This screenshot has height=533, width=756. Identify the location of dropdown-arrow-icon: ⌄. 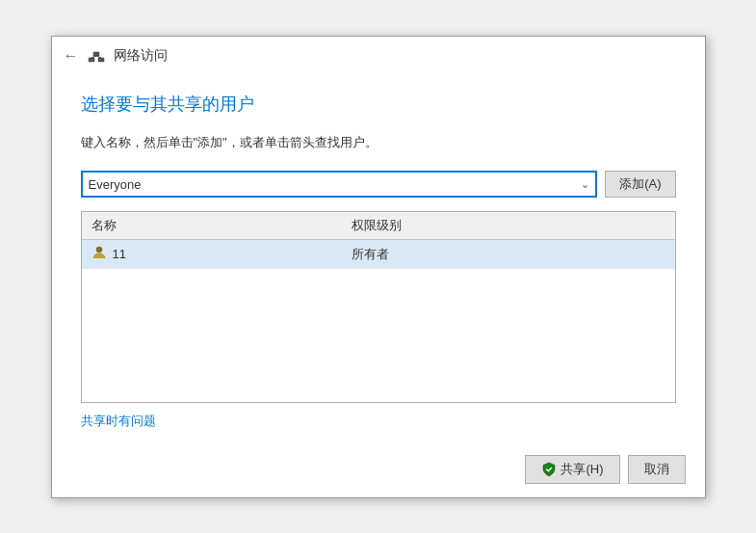
(584, 185).